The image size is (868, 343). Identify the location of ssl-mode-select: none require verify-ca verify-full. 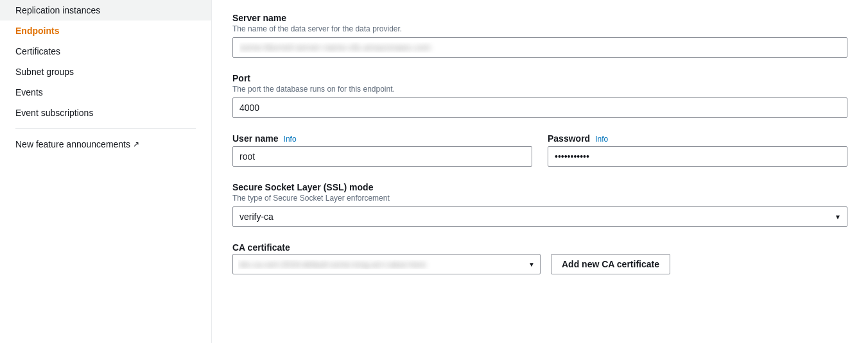
(540, 217).